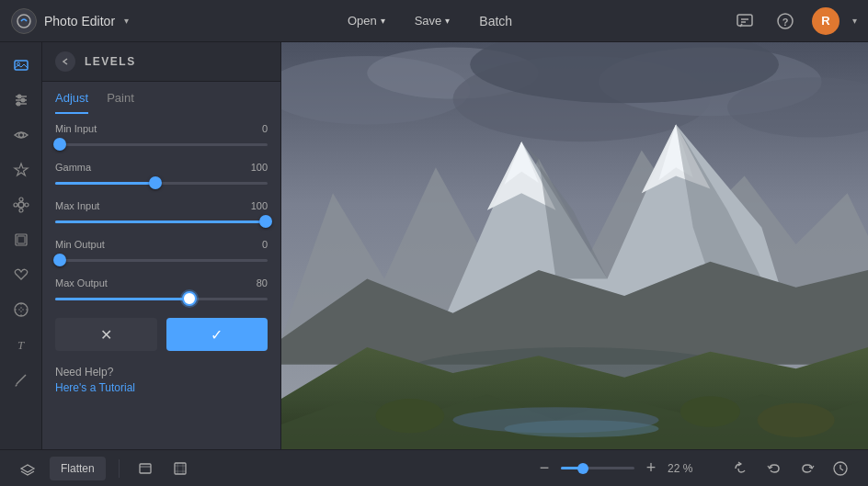  Describe the element at coordinates (65, 62) in the screenshot. I see `back-button` at that location.